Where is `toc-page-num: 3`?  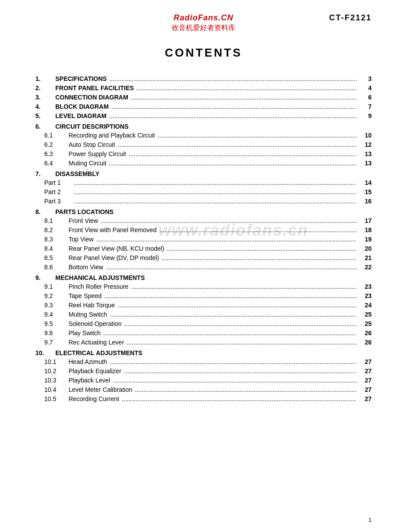 toc-page-num: 3 is located at coordinates (365, 79).